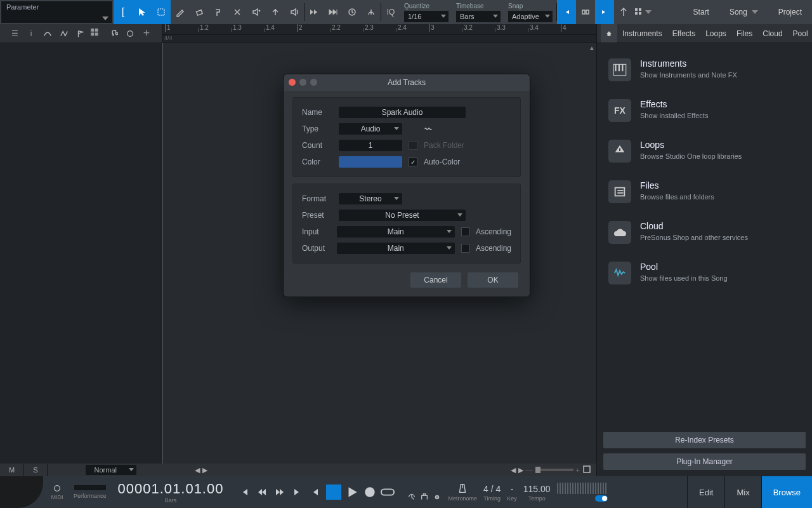 The width and height of the screenshot is (812, 508). What do you see at coordinates (114, 34) in the screenshot?
I see `notes-icon` at bounding box center [114, 34].